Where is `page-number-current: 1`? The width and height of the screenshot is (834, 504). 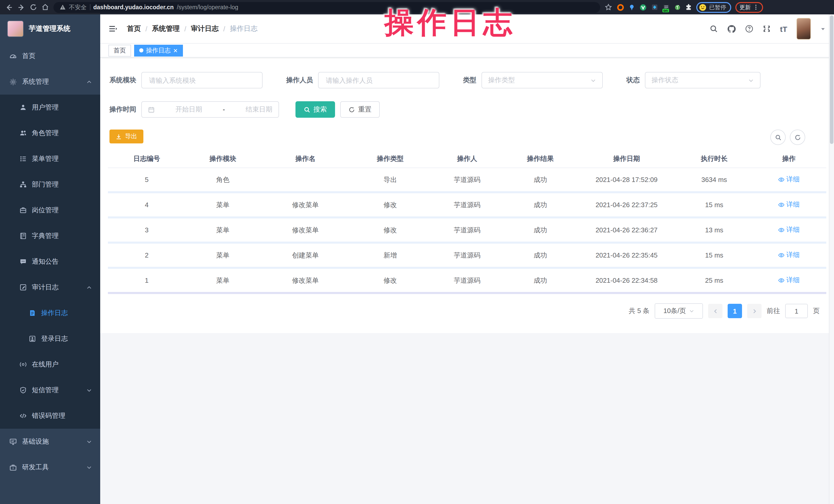
page-number-current: 1 is located at coordinates (735, 311).